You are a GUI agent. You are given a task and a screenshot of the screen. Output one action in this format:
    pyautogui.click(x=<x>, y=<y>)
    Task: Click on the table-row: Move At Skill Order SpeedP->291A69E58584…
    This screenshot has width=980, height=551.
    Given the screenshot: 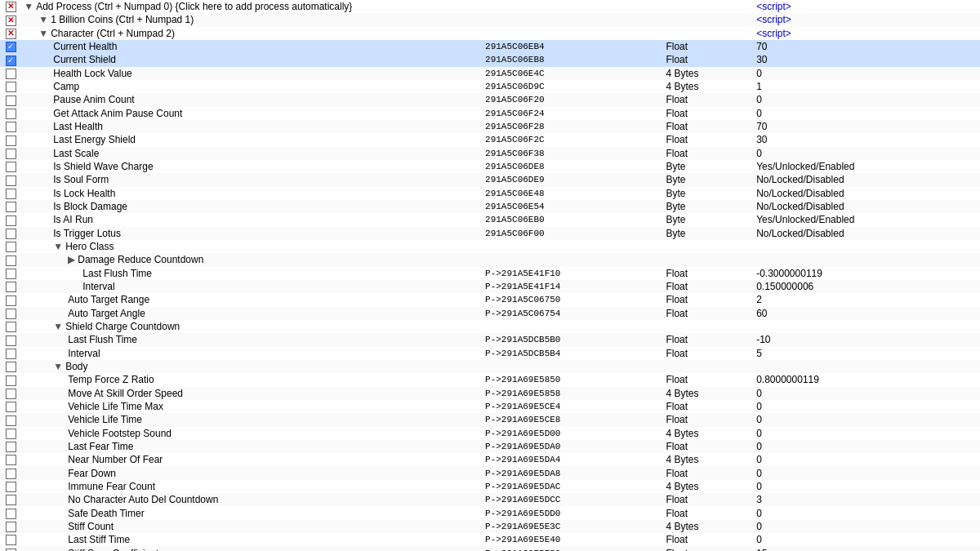 What is the action you would take?
    pyautogui.click(x=490, y=393)
    